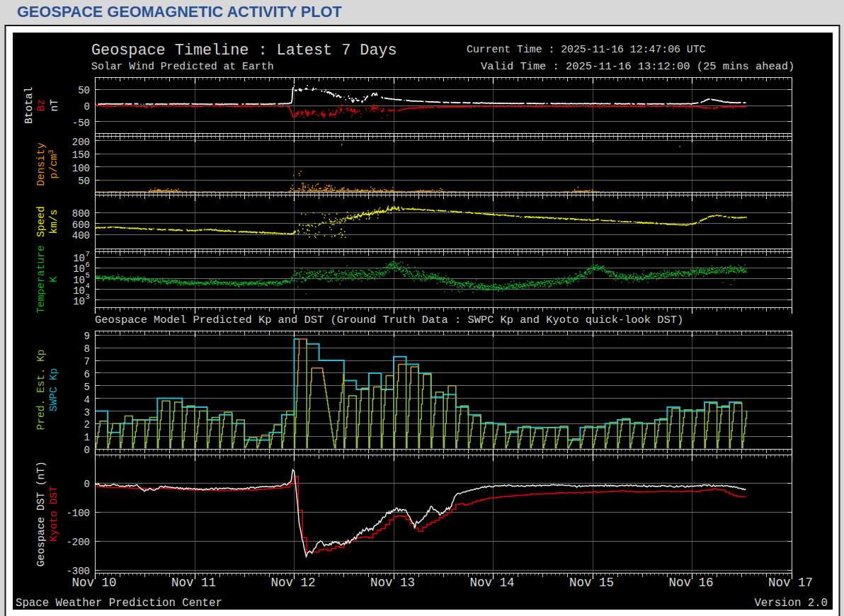 The image size is (844, 616). I want to click on svg-text: 1, so click(87, 438).